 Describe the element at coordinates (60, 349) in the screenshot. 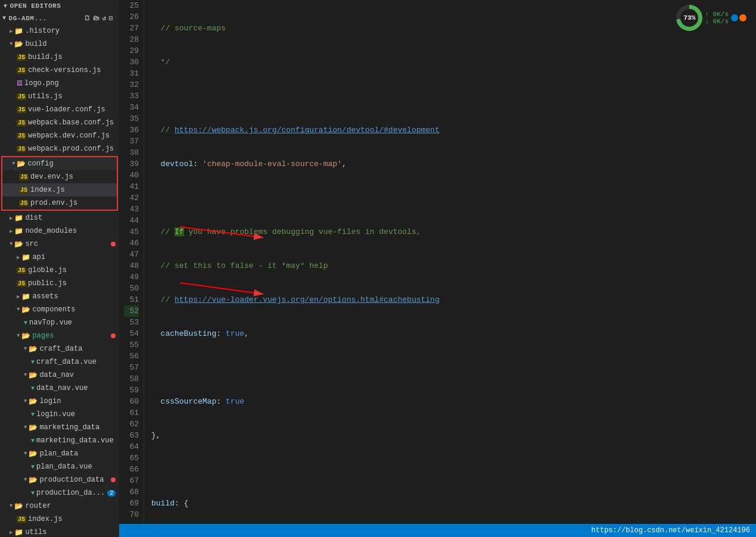

I see `sidebar-item-craft-data: ▼ 📂 craft_data` at that location.